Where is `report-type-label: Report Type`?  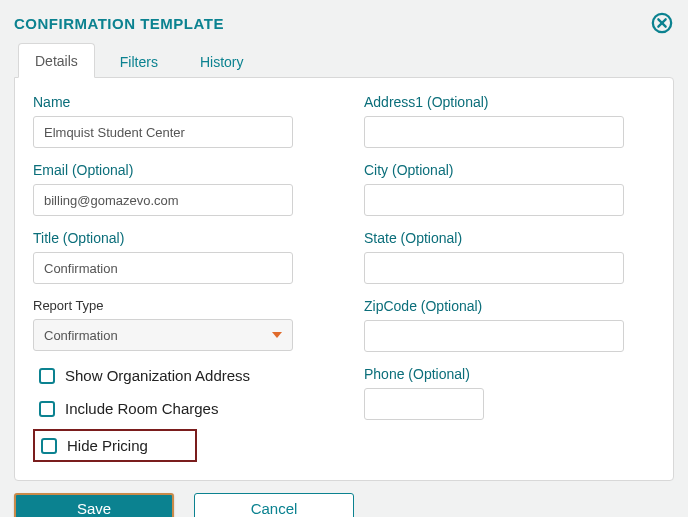
report-type-label: Report Type is located at coordinates (178, 306).